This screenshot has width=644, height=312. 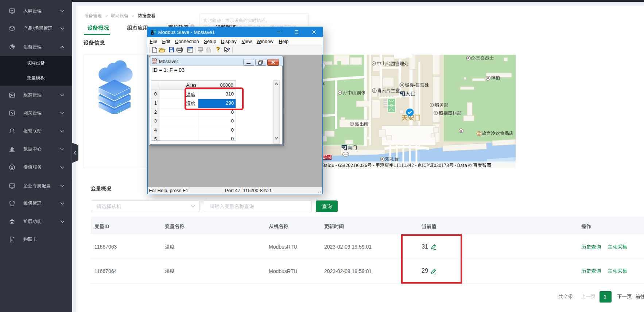 I want to click on svg-text: ATM, so click(x=346, y=154).